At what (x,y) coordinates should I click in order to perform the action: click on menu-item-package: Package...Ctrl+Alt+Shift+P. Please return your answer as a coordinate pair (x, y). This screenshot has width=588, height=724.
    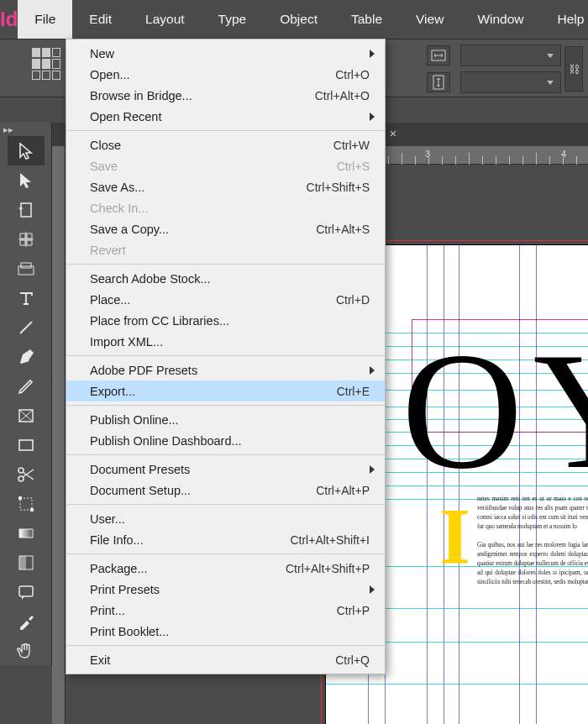
    Looking at the image, I should click on (225, 568).